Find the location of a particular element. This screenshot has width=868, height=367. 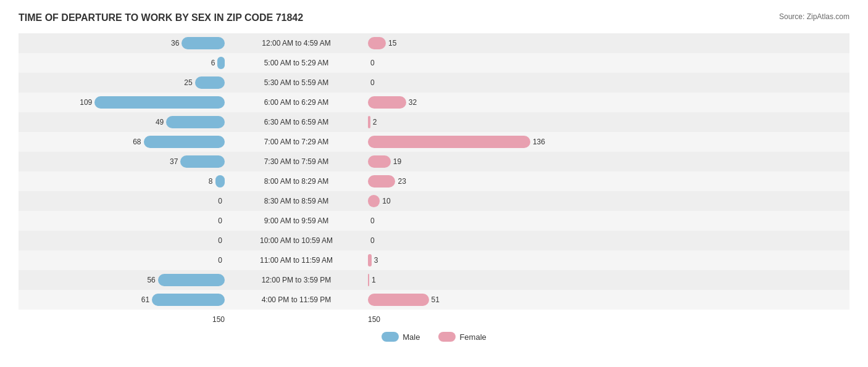

legend-male: Male is located at coordinates (401, 337).